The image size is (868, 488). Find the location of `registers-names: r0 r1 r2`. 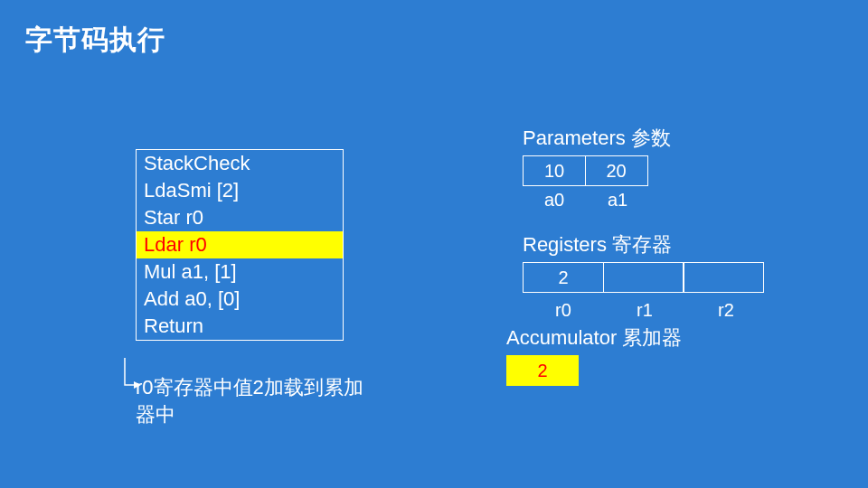

registers-names: r0 r1 r2 is located at coordinates (668, 311).